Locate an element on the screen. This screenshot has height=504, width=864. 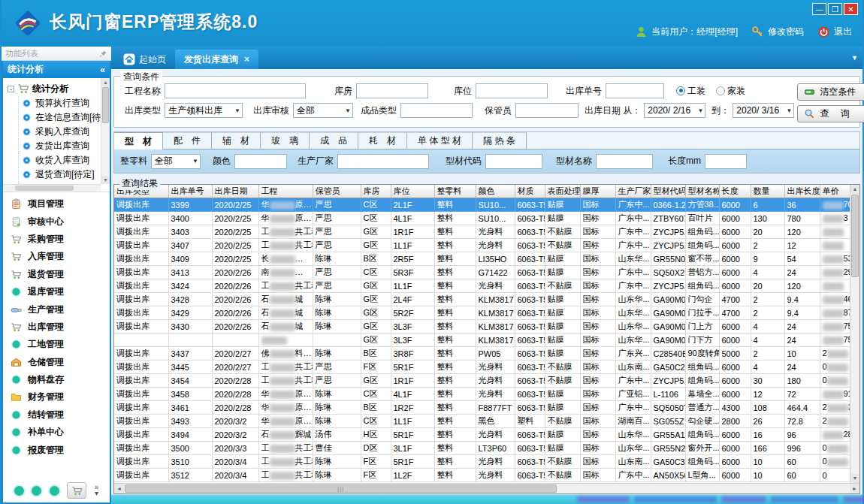
column-header: 表面处理 is located at coordinates (562, 192).